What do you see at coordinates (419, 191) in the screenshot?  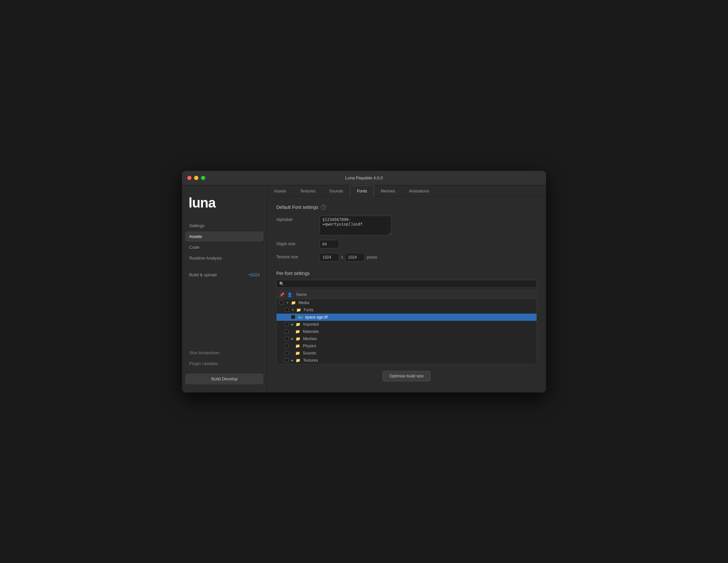 I see `tab-animations: Animations` at bounding box center [419, 191].